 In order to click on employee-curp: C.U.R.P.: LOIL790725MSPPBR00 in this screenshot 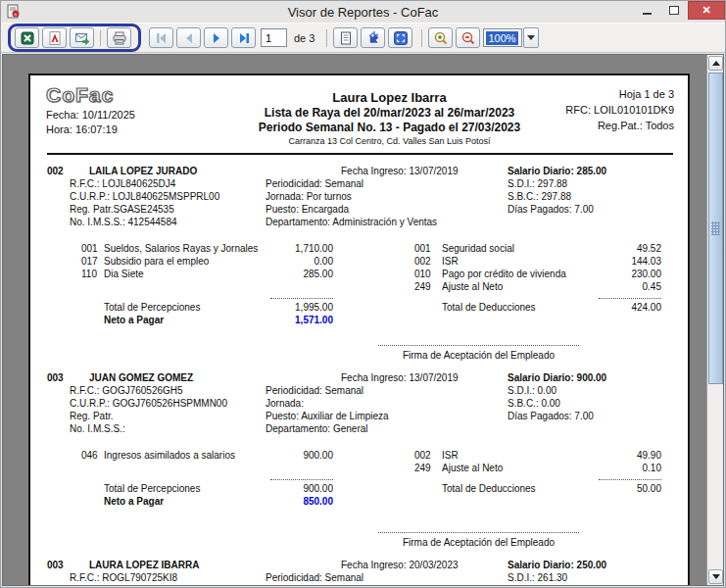, I will do `click(168, 585)`.